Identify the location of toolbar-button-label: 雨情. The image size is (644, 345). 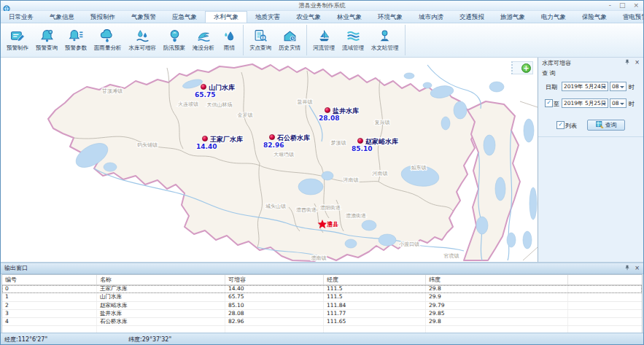
(229, 48).